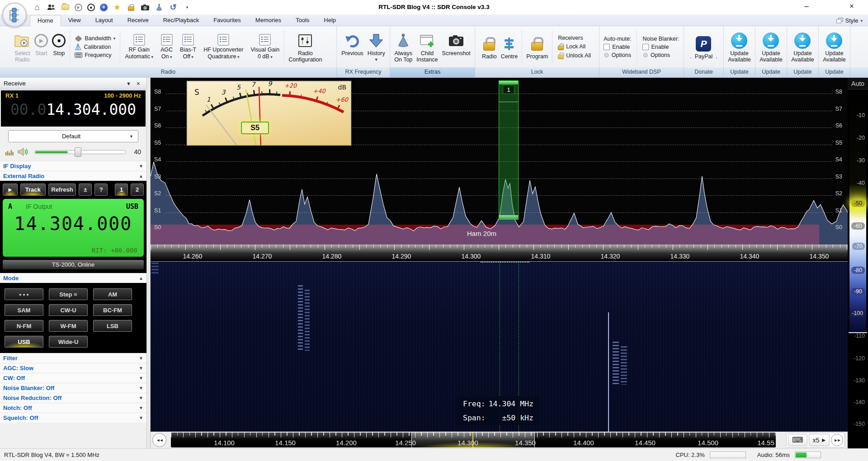  What do you see at coordinates (473, 440) in the screenshot?
I see `band-overview-bar: 14.10014.15014.20014.25014.30014.35014.4…` at bounding box center [473, 440].